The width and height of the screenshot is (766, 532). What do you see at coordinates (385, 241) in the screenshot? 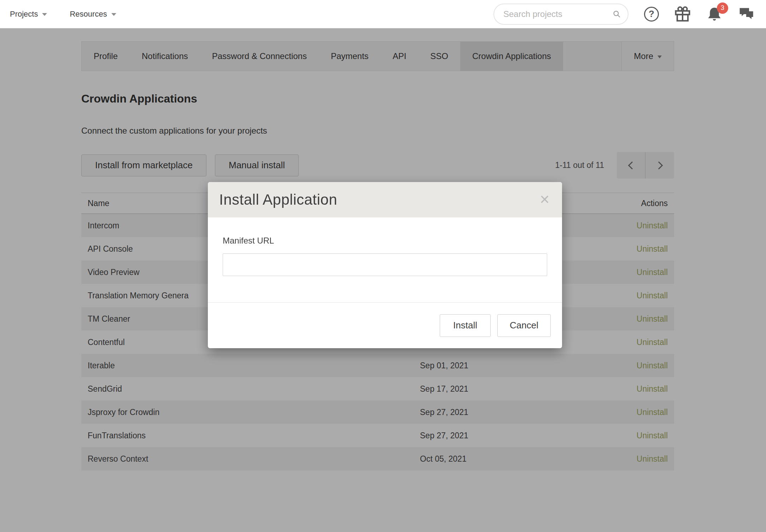
I see `manifest-url-label: Manifest URL` at bounding box center [385, 241].